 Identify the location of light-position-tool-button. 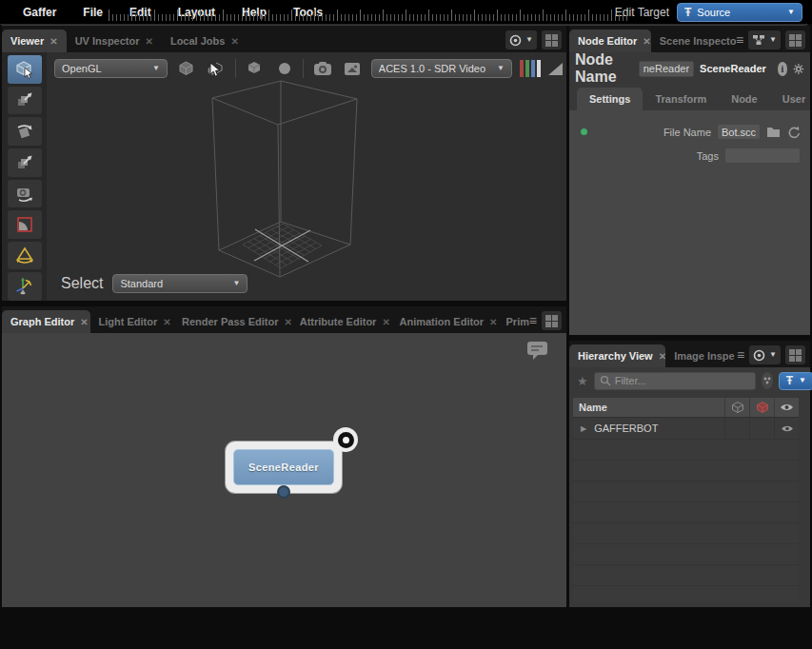
(25, 286).